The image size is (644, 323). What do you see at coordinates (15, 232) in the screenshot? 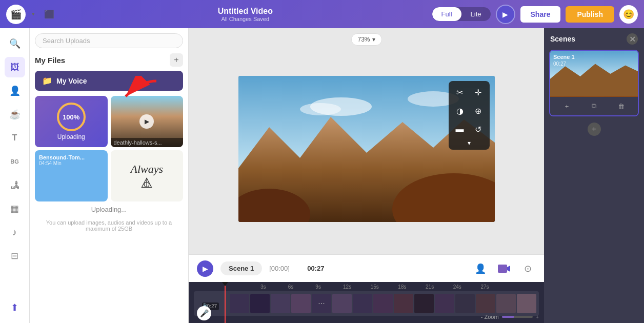
I see `sidebar-item-music: ♪` at bounding box center [15, 232].